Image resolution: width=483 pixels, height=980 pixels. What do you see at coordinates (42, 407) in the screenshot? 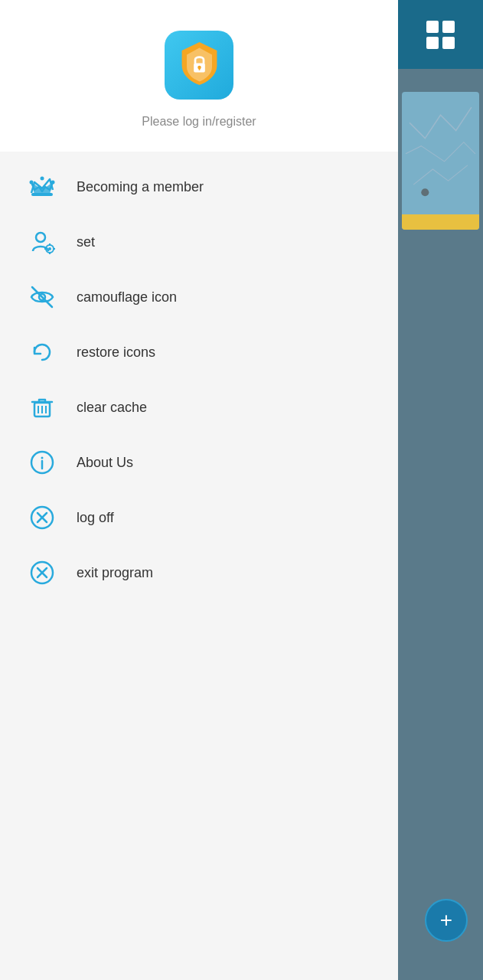
I see `trash-icon` at bounding box center [42, 407].